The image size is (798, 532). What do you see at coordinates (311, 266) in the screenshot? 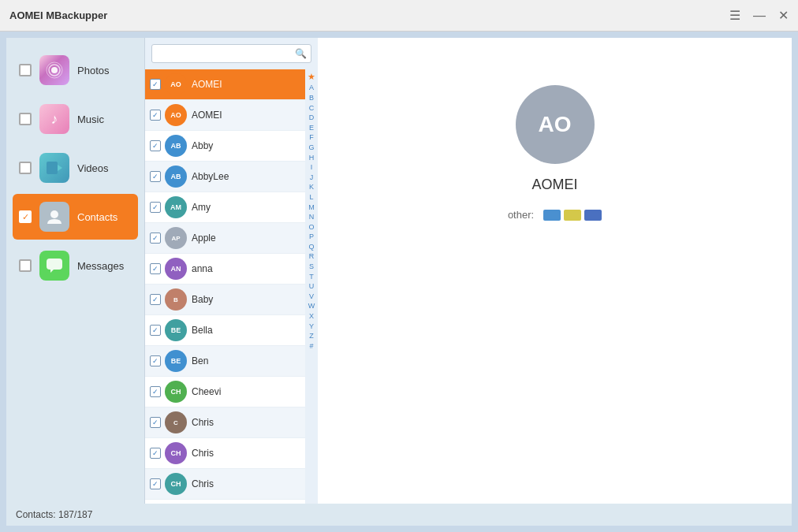
I see `alpha-letter-S: S` at bounding box center [311, 266].